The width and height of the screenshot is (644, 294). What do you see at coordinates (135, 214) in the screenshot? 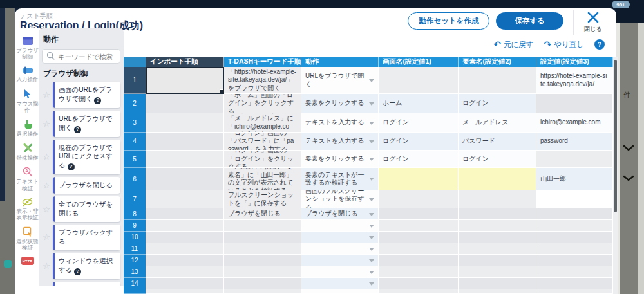
I see `row-number: 8` at bounding box center [135, 214].